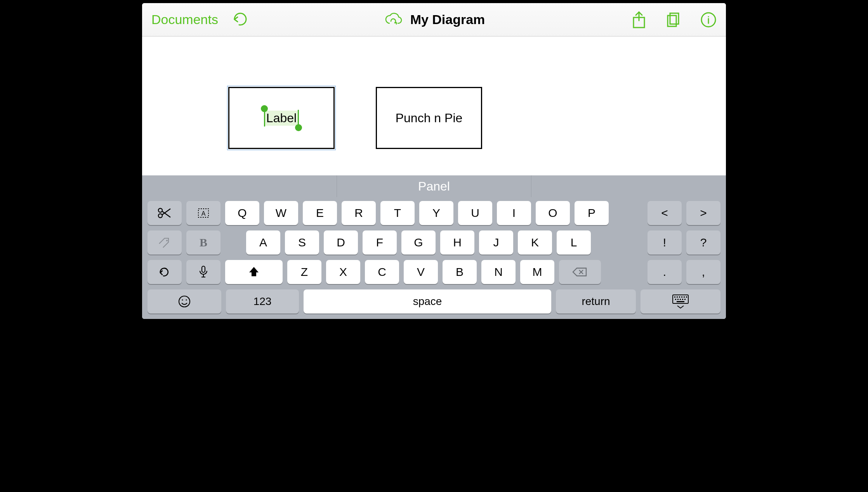 This screenshot has height=492, width=868. What do you see at coordinates (681, 301) in the screenshot?
I see `dismiss-keyboard-key` at bounding box center [681, 301].